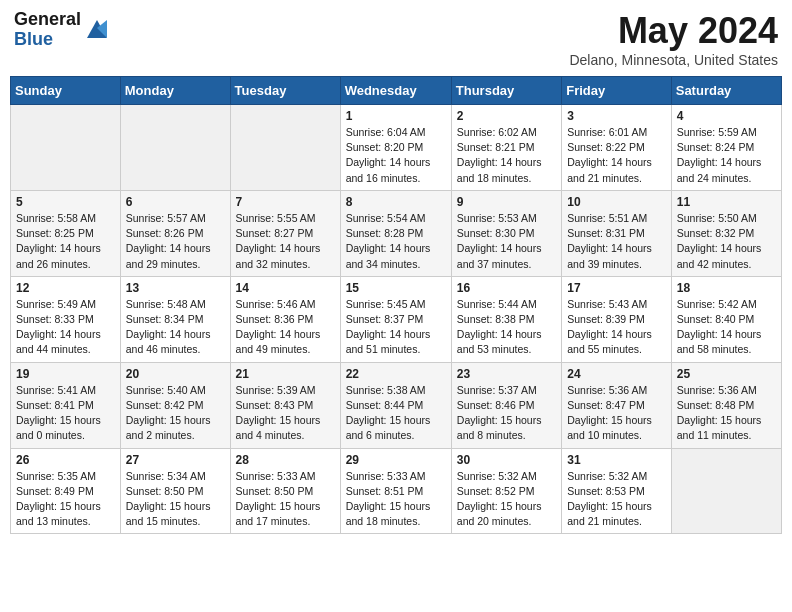  What do you see at coordinates (285, 405) in the screenshot?
I see `calendar-cell: 21Sunrise: 5:39 AMSunset: 8:43 PMDayligh…` at bounding box center [285, 405].